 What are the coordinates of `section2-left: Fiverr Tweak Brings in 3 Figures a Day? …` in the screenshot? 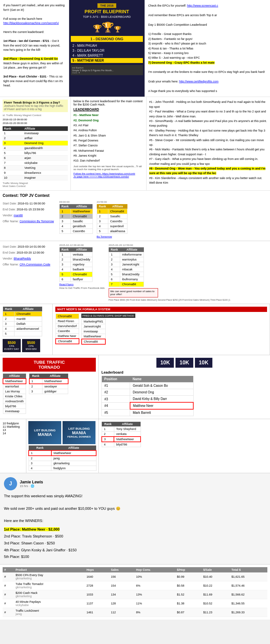 It's located at (36, 144).